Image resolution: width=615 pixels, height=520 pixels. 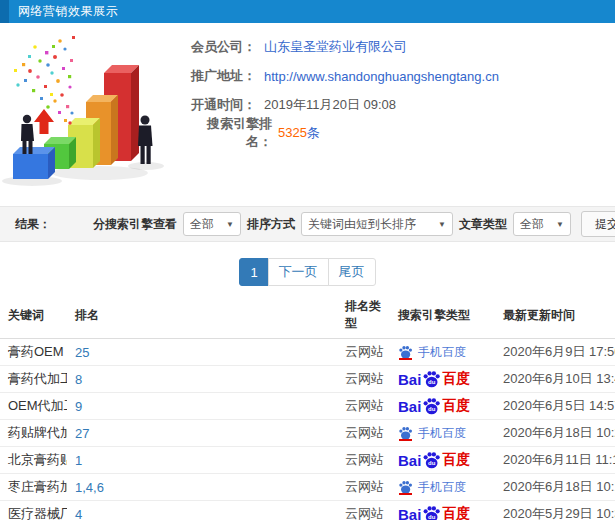 What do you see at coordinates (202, 460) in the screenshot?
I see `rank-cell: 1` at bounding box center [202, 460].